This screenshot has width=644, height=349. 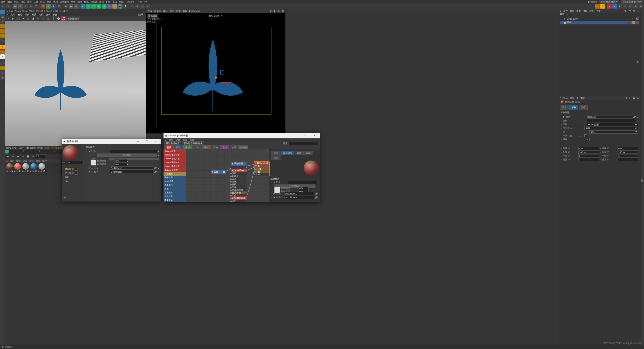 I want to click on render-pv: ▶, so click(x=71, y=6).